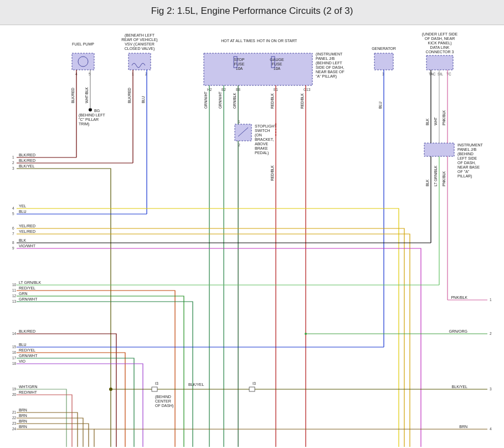 The width and height of the screenshot is (504, 448). Describe the element at coordinates (92, 118) in the screenshot. I see `svg-text: BG(BEHIND LEFT"C" PILLARTRIM)` at that location.